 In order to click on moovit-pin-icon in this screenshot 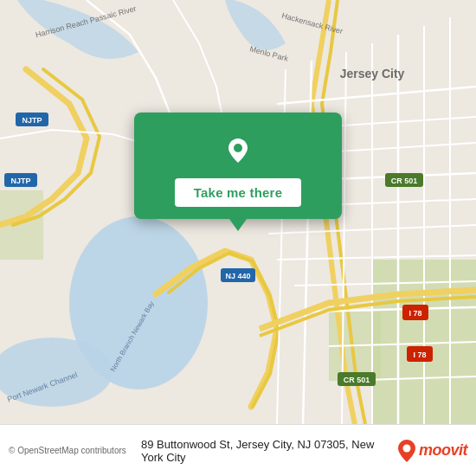, I will do `click(407, 451)`.